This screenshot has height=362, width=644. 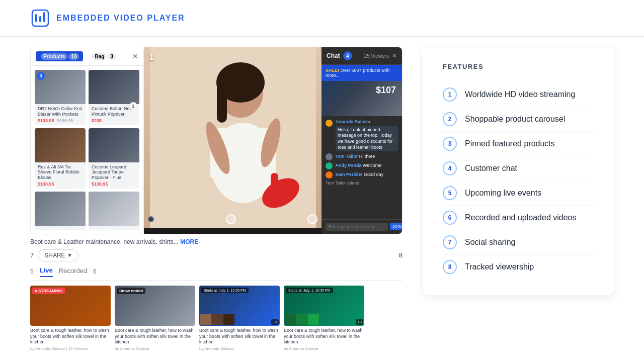 What do you see at coordinates (121, 18) in the screenshot?
I see `app-title: EMBEDDED VIDEO PLAYER` at bounding box center [121, 18].